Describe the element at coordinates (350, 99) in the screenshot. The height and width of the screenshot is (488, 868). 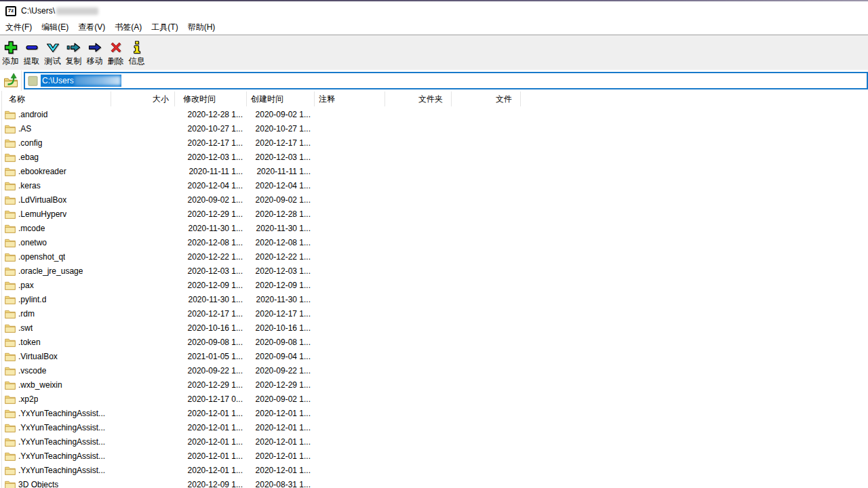
I see `column-comment: 注释` at that location.